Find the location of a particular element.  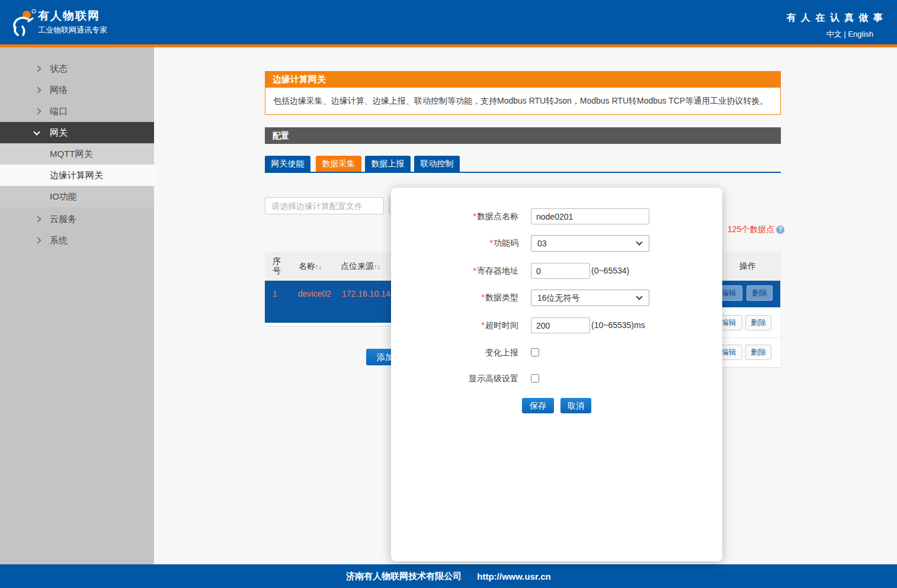

sidebar-item-network: 网络 is located at coordinates (77, 90).